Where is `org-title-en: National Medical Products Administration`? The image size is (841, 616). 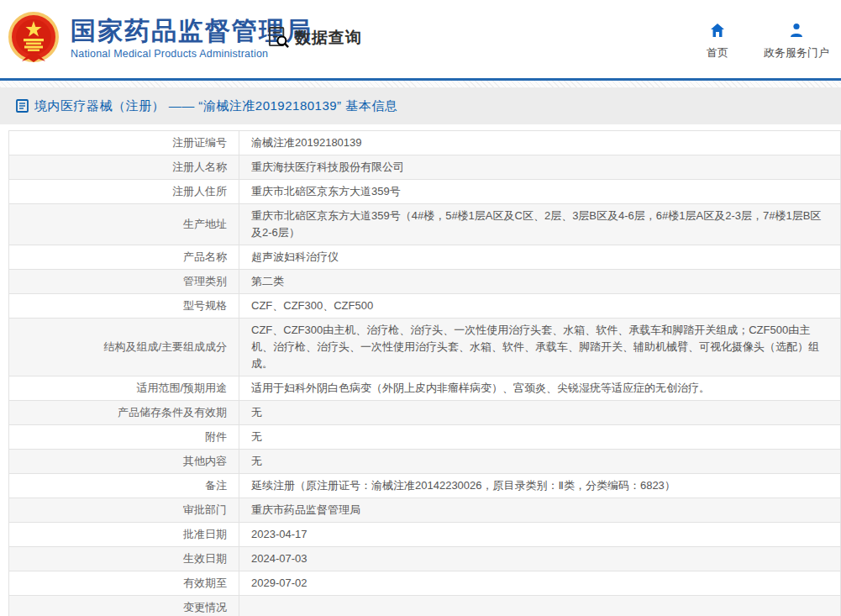
org-title-en: National Medical Products Administration is located at coordinates (192, 54).